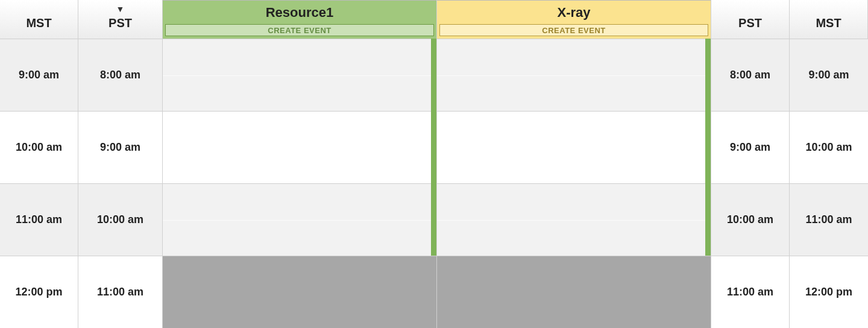  Describe the element at coordinates (121, 19) in the screenshot. I see `tz-header-pst-left: ▼ PST` at that location.